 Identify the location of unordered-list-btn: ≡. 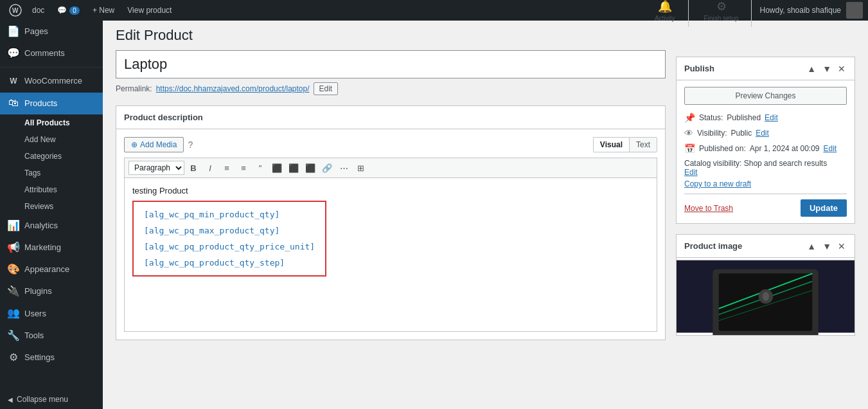
(227, 168).